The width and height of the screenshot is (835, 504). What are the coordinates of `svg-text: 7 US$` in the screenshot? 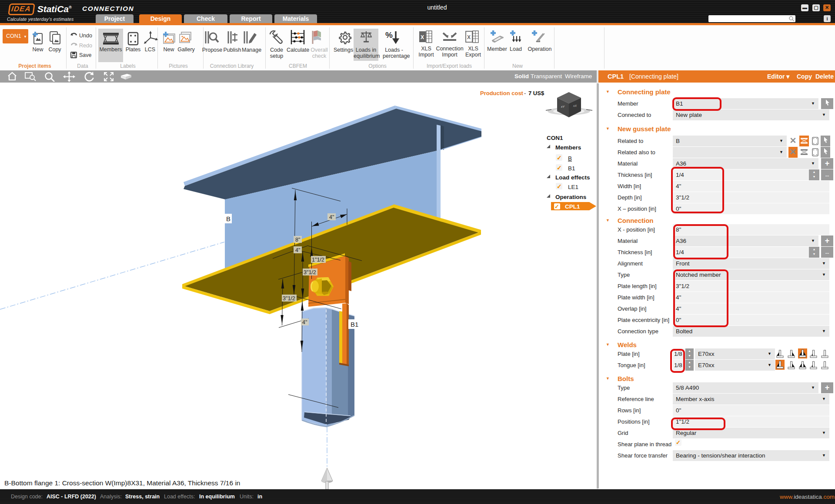 It's located at (537, 93).